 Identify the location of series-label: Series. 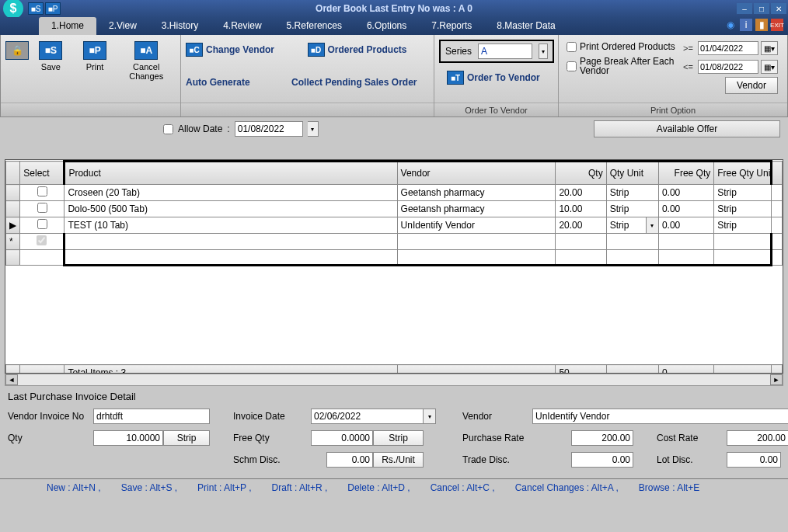
(459, 51).